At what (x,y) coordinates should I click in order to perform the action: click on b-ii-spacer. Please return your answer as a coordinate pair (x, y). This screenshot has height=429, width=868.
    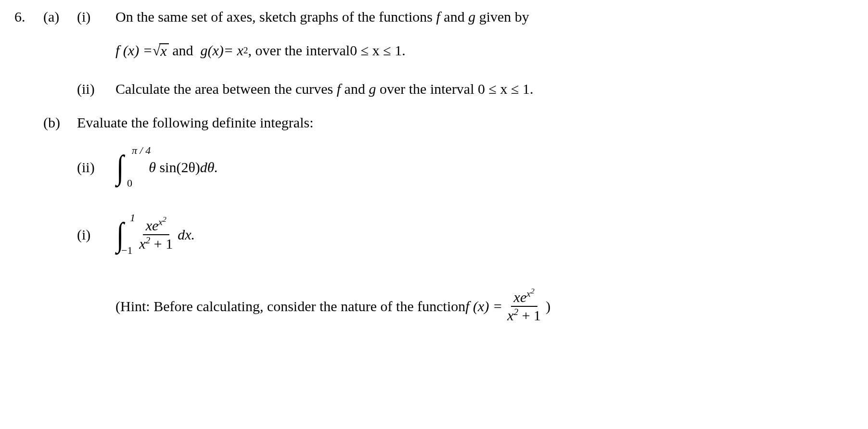
    Looking at the image, I should click on (158, 167).